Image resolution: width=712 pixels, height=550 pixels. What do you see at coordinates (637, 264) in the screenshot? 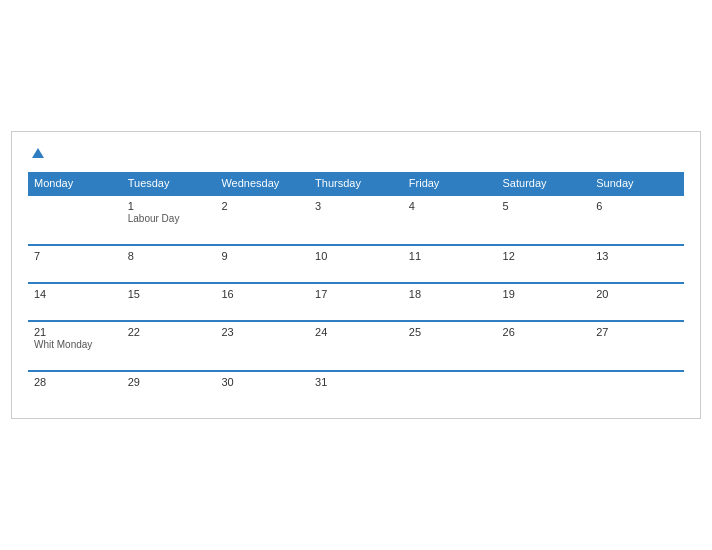
I see `day-cell: 13` at bounding box center [637, 264].